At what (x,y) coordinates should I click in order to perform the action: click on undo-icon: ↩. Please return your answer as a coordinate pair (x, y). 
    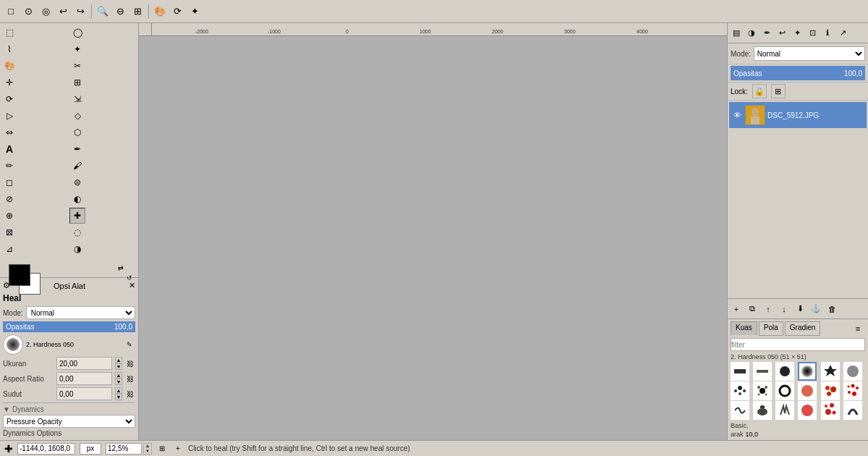
    Looking at the image, I should click on (63, 12).